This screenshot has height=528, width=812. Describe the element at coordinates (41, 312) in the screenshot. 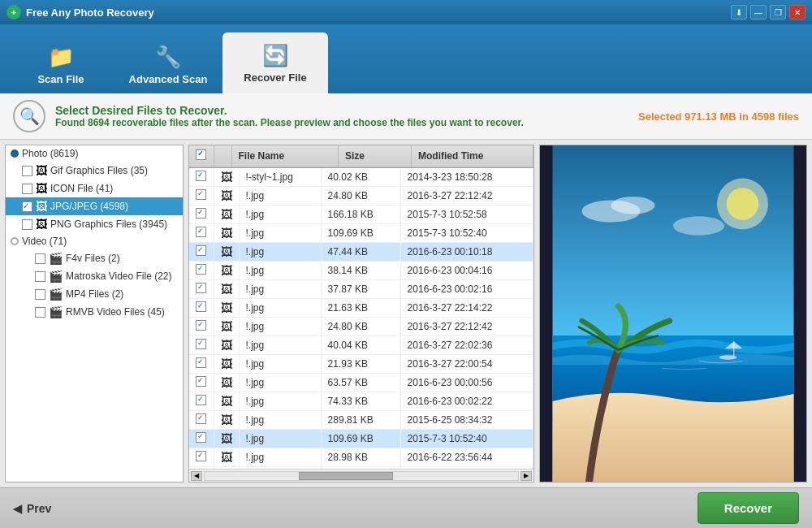

I see `check-rmvb` at that location.